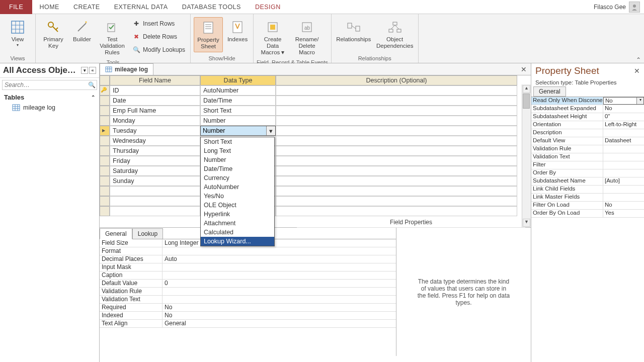 This screenshot has width=644, height=362. Describe the element at coordinates (588, 157) in the screenshot. I see `property-row: Validation Text` at that location.